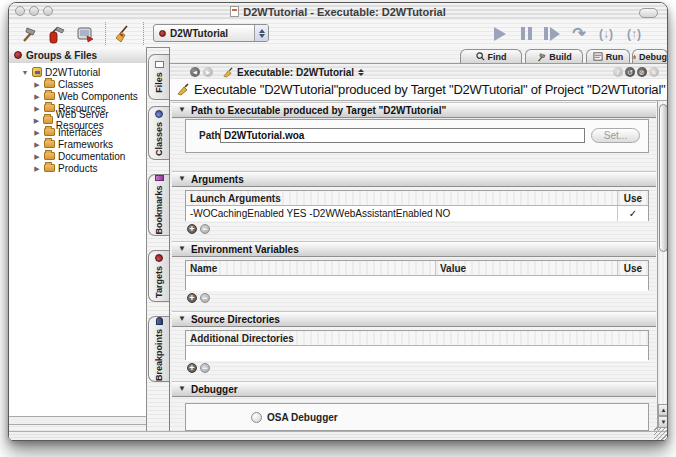 The image size is (676, 457). I want to click on back-icon: ◀, so click(195, 72).